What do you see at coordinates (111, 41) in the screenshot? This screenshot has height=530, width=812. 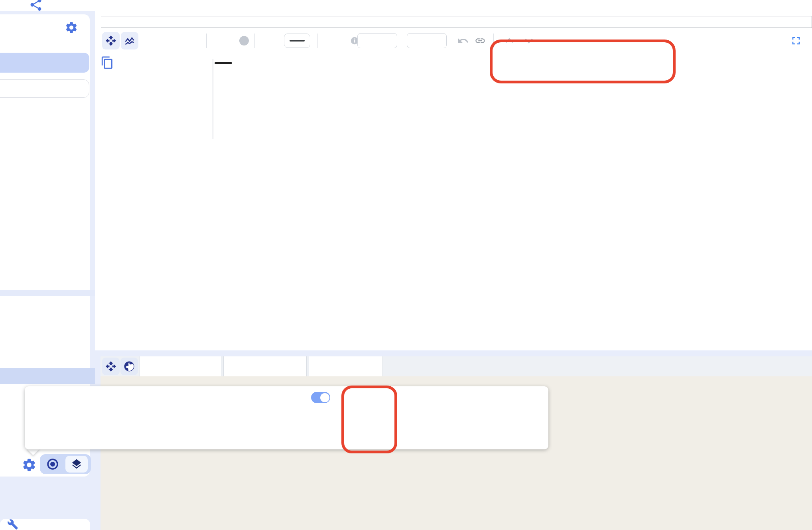 I see `pan-tool-button` at bounding box center [111, 41].